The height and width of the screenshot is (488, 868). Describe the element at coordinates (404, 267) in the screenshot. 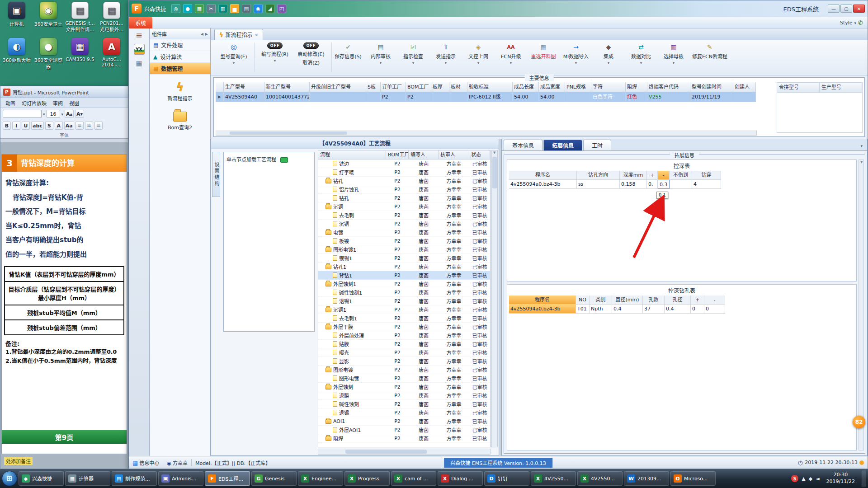

I see `process-tree-row: 钻孔1 P2 唐菡 方幸幸 已审核` at that location.